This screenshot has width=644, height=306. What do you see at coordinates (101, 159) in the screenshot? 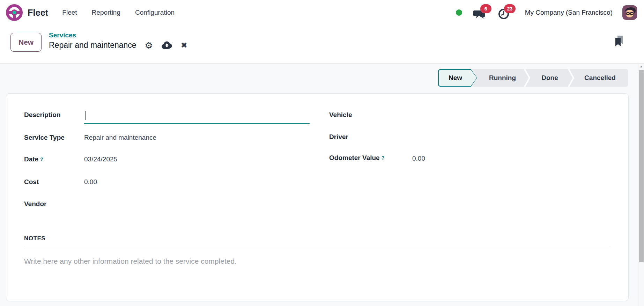
I see `date-value: 03/24/2025` at bounding box center [101, 159].